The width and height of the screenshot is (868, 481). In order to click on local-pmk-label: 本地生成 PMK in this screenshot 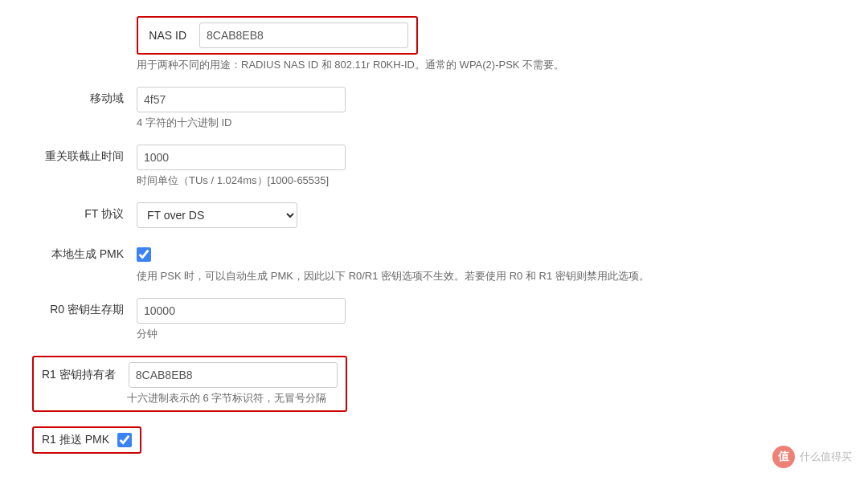, I will do `click(84, 252)`.